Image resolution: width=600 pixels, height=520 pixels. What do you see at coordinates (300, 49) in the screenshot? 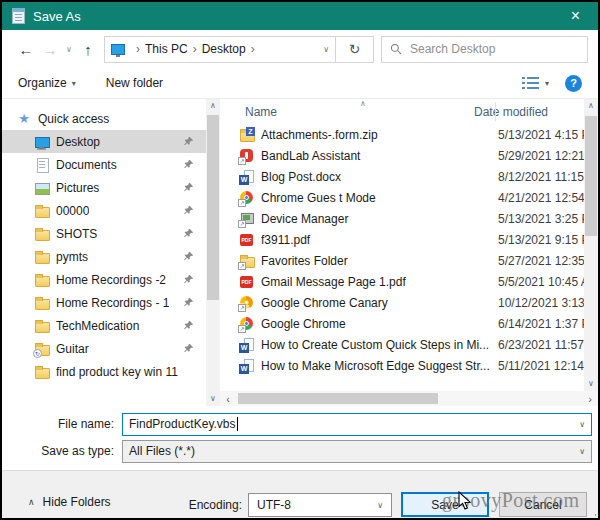
I see `navigation-bar: ← → ∨ ↑ › This PC › Desktop › ∨ ↻ Search…` at bounding box center [300, 49].